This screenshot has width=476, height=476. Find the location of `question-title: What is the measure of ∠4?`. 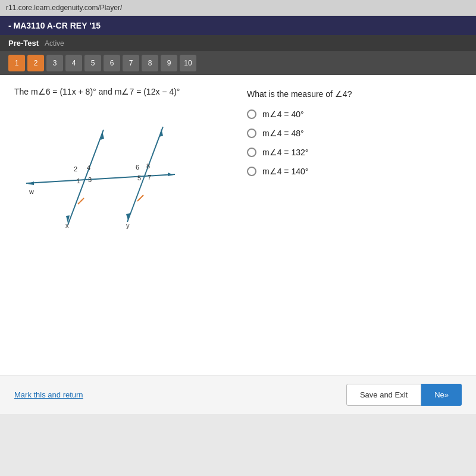

question-title: What is the measure of ∠4? is located at coordinates (355, 94).